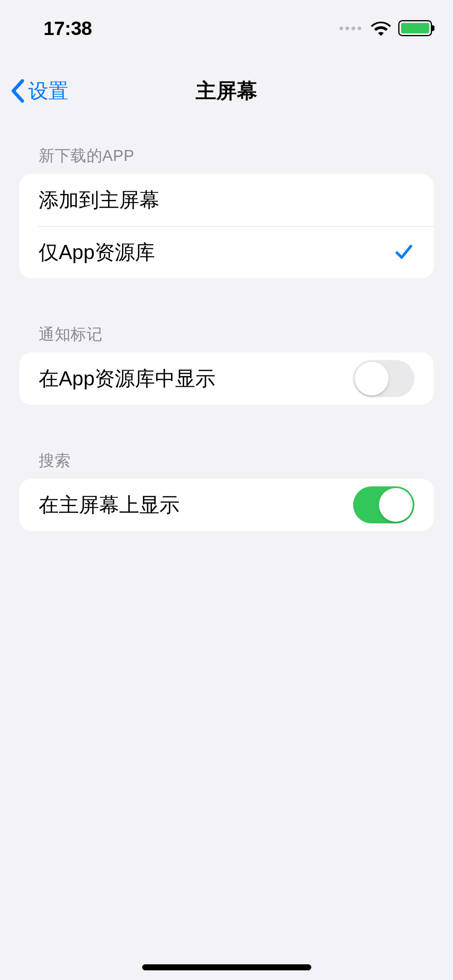  I want to click on row-show-in-app-library: 在App资源库中显示, so click(226, 379).